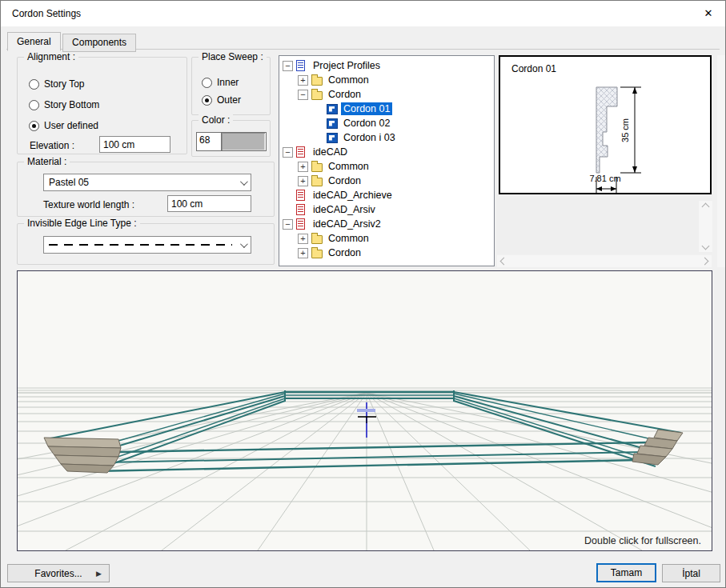 The height and width of the screenshot is (588, 726). I want to click on panel-scrollbar-track, so click(722, 162).